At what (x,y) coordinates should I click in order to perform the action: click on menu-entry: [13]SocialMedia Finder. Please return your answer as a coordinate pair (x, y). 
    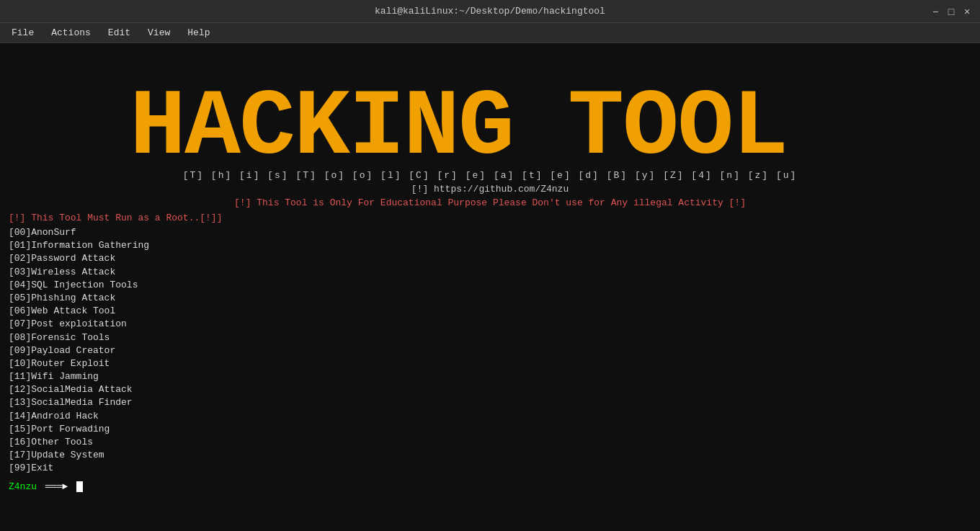
    Looking at the image, I should click on (490, 403).